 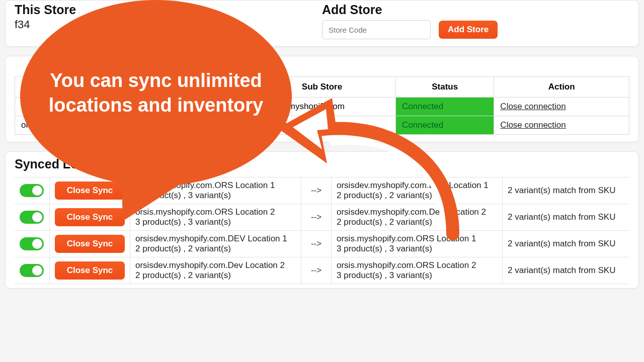 What do you see at coordinates (367, 173) in the screenshot?
I see `curved-arrow-icon` at bounding box center [367, 173].